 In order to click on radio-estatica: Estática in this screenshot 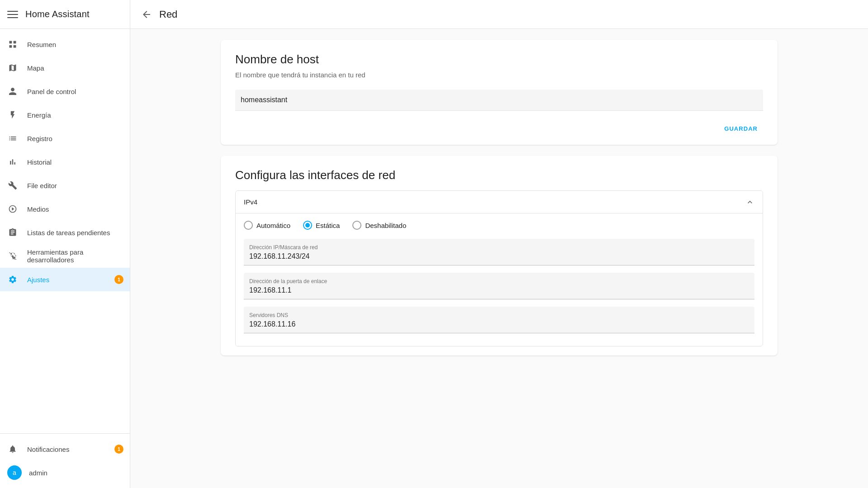, I will do `click(321, 225)`.